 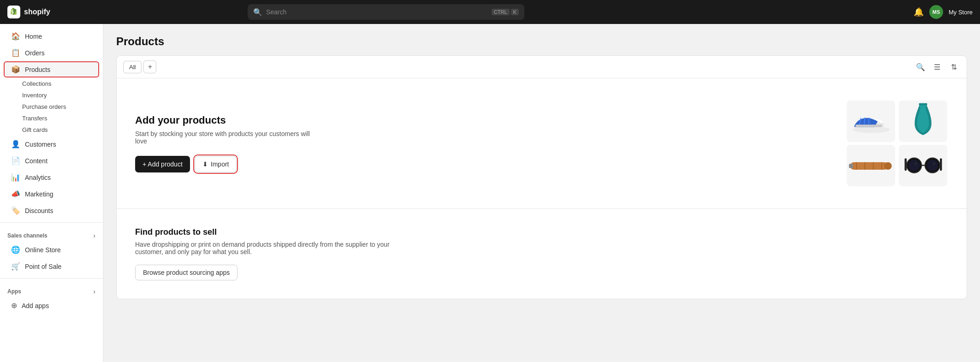 What do you see at coordinates (94, 236) in the screenshot?
I see `chevron-right-icon: ›` at bounding box center [94, 236].